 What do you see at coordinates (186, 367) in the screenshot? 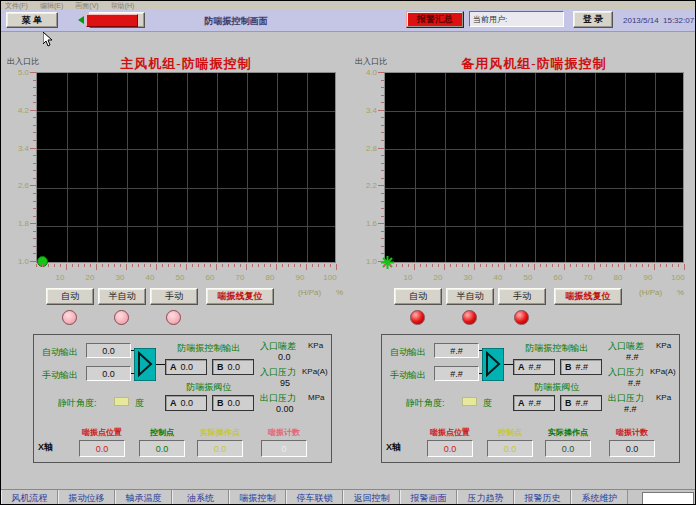
I see `asc-output-a-field: A0.0` at bounding box center [186, 367].